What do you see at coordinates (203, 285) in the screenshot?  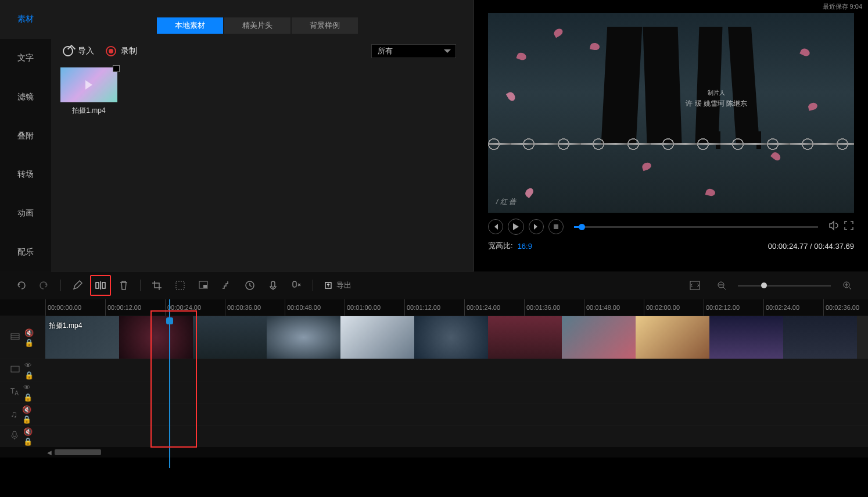 I see `pip-button` at bounding box center [203, 285].